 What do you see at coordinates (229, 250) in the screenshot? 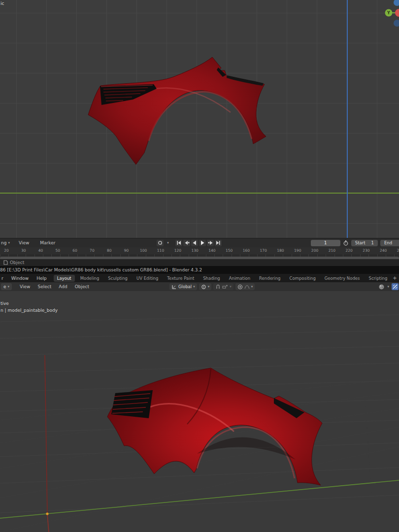
I see `ruler-frame-label-150: 150` at bounding box center [229, 250].